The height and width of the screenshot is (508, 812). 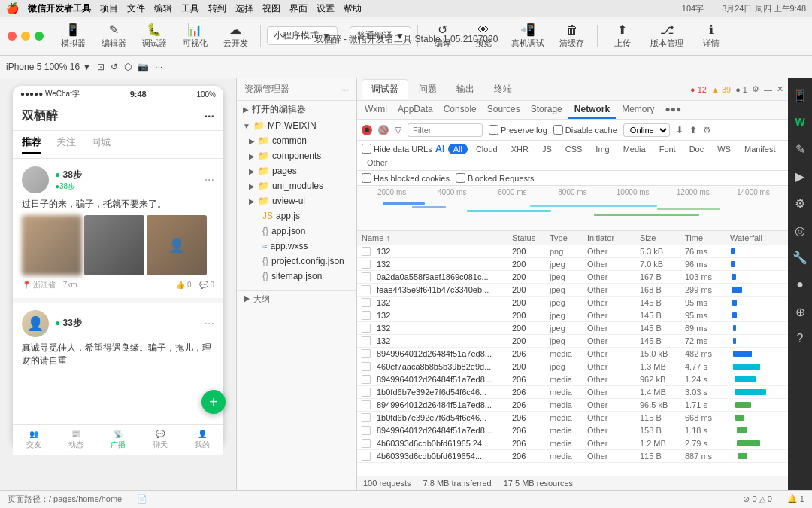 I want to click on bottom-tab-broadcast: 📡 广播, so click(x=118, y=438).